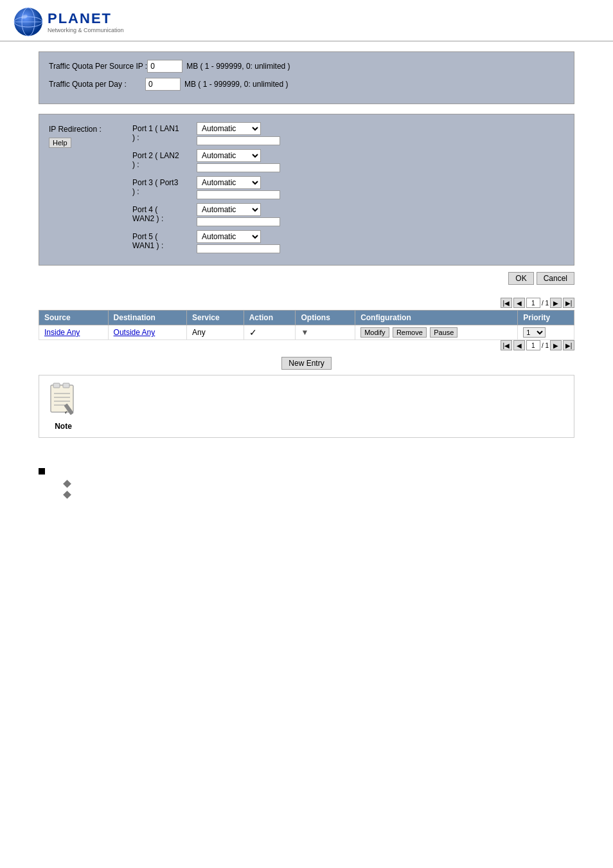 This screenshot has height=868, width=613. Describe the element at coordinates (147, 318) in the screenshot. I see `col-destination: Destination` at that location.